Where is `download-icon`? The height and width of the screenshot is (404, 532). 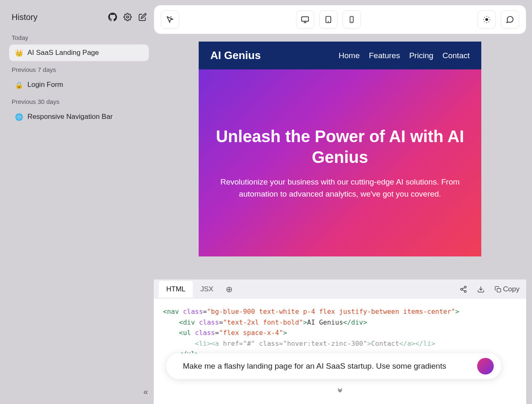
download-icon is located at coordinates (481, 289).